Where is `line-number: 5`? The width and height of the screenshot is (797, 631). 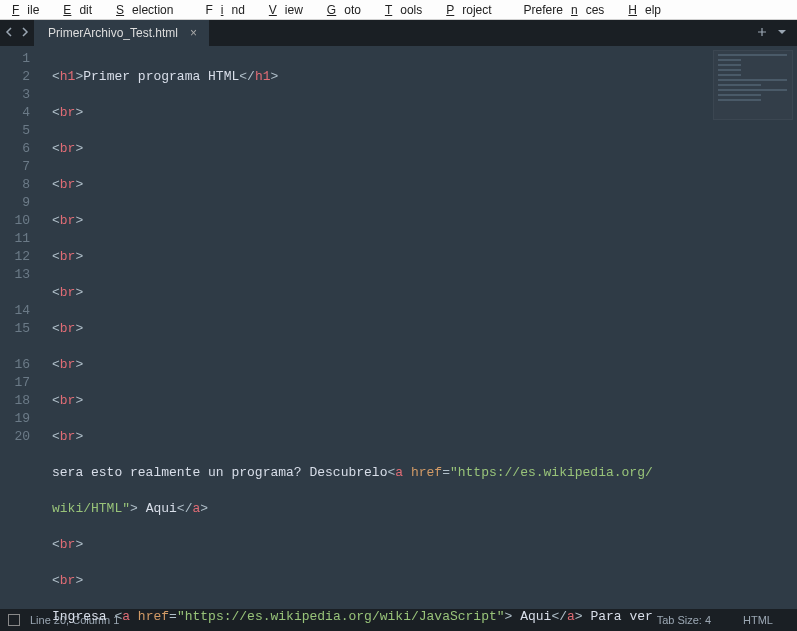
line-number: 5 is located at coordinates (15, 131).